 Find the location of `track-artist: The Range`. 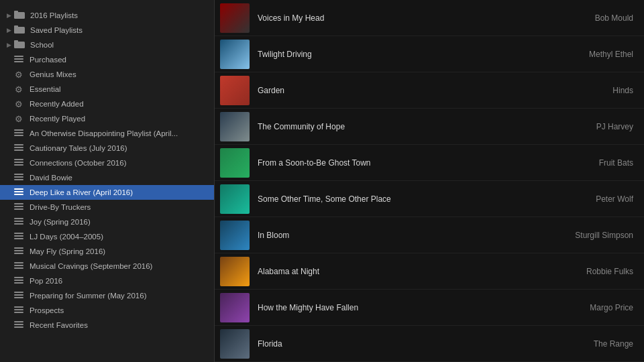

track-artist: The Range is located at coordinates (573, 344).